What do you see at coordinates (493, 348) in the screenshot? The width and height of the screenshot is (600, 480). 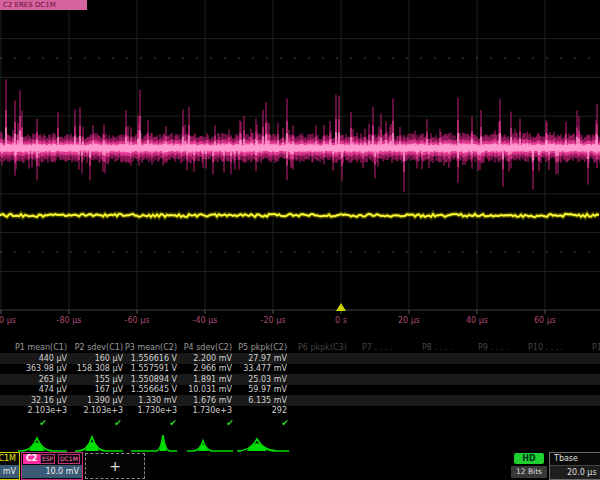 I see `measure-header-unused: P9 . . . .` at bounding box center [493, 348].